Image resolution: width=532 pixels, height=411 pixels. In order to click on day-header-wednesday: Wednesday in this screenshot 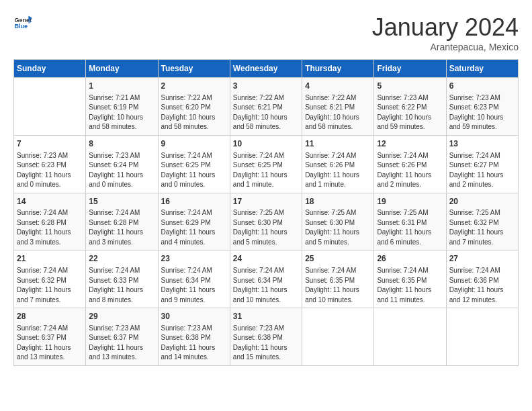, I will do `click(266, 68)`.